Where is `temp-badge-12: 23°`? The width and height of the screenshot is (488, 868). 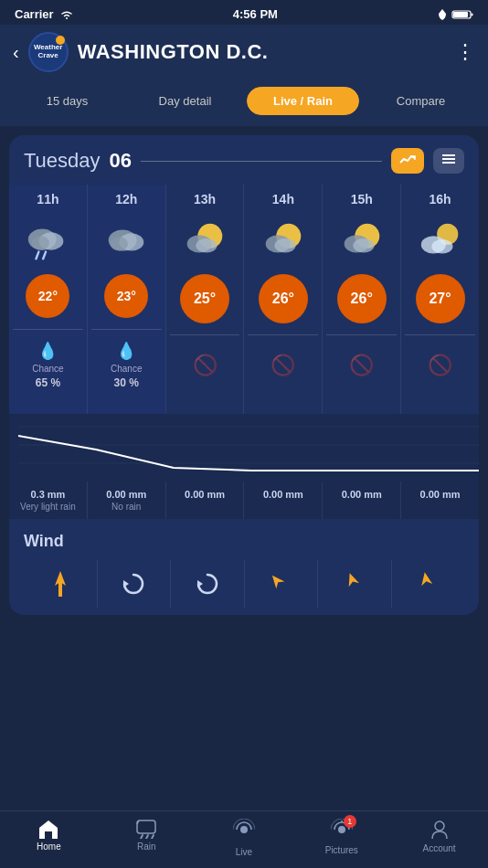
temp-badge-12: 23° is located at coordinates (126, 296).